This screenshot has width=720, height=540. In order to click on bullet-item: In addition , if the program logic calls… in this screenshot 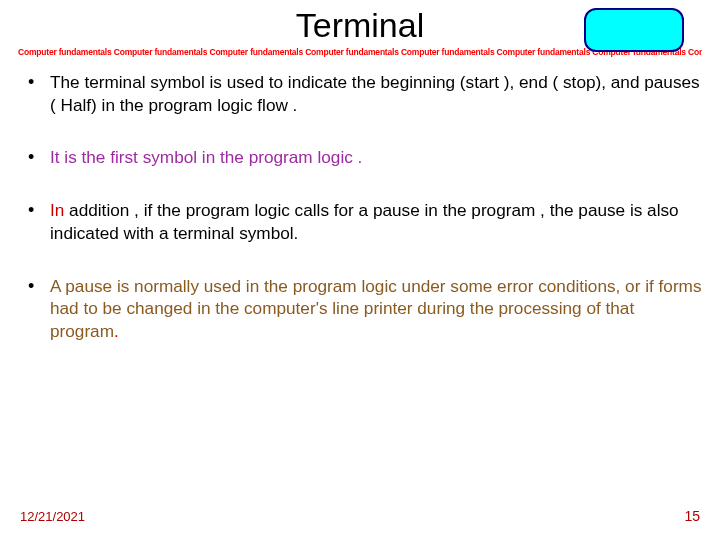, I will do `click(363, 222)`.